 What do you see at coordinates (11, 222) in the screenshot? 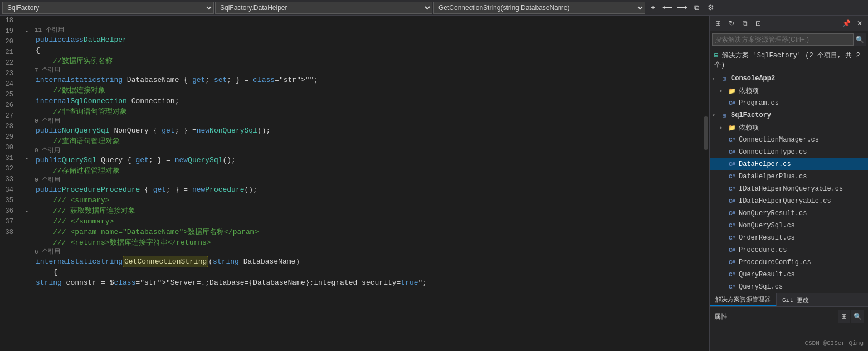
I see `line-number: 37` at bounding box center [11, 222].